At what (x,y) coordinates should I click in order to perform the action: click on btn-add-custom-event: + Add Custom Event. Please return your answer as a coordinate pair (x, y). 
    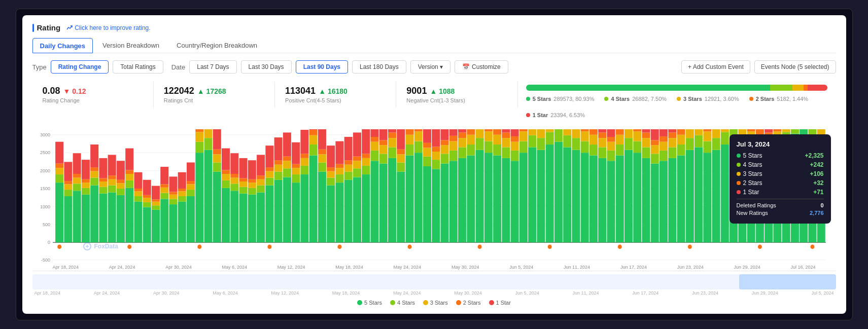
    Looking at the image, I should click on (716, 67).